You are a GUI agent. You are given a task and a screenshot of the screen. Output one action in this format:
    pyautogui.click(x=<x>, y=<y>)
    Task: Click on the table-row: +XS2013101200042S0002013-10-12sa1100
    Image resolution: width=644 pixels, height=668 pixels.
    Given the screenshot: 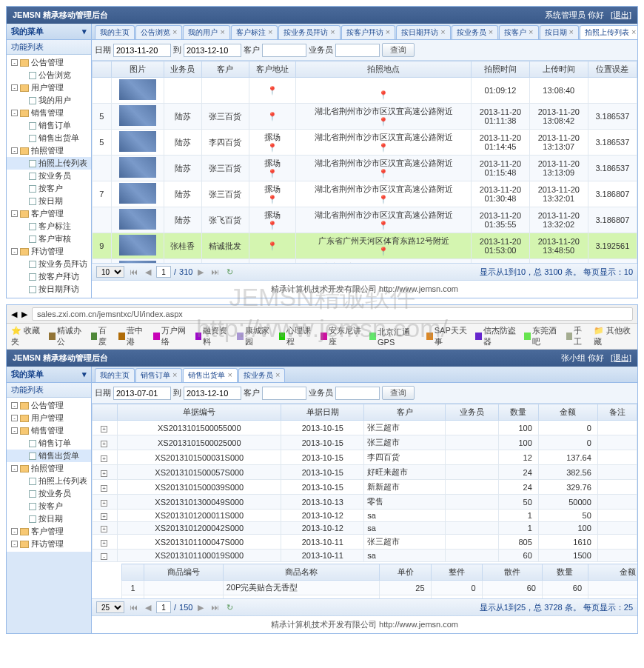 What is the action you would take?
    pyautogui.click(x=365, y=529)
    